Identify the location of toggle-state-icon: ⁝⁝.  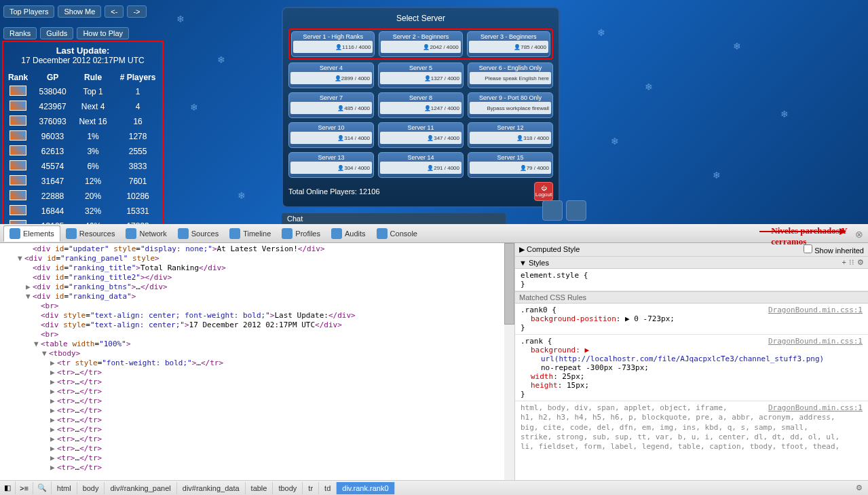
(852, 262).